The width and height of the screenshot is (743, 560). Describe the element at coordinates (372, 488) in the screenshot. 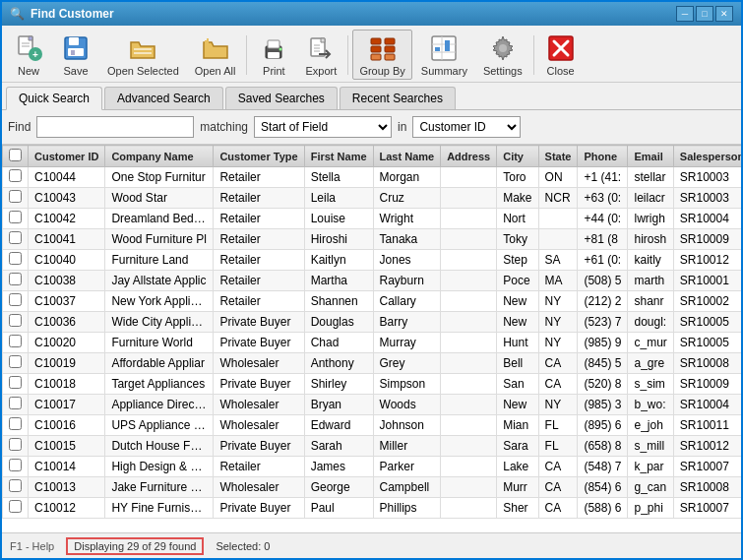

I see `table-row: C10013 Jake Furniture Wa: Wholesaler Geo…` at that location.